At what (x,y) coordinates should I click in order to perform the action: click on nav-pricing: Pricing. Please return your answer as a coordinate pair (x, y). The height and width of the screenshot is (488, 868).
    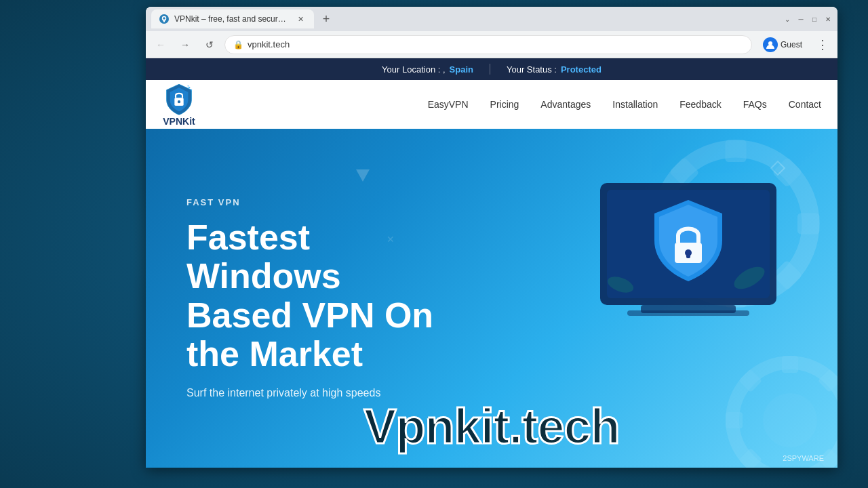
    Looking at the image, I should click on (505, 104).